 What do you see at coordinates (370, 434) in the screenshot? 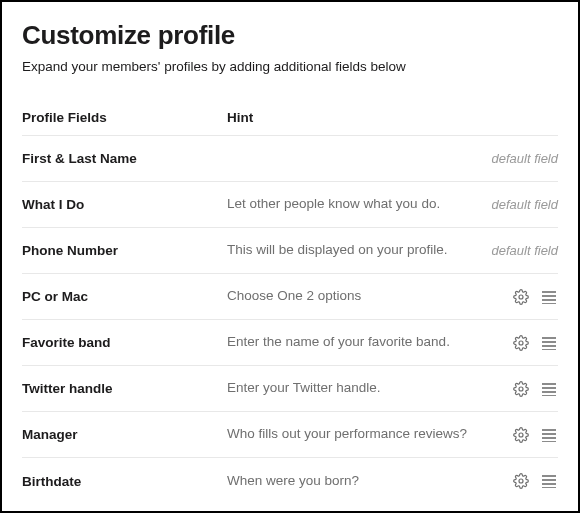
I see `field-hint: Who fills out your performance reviews?` at bounding box center [370, 434].